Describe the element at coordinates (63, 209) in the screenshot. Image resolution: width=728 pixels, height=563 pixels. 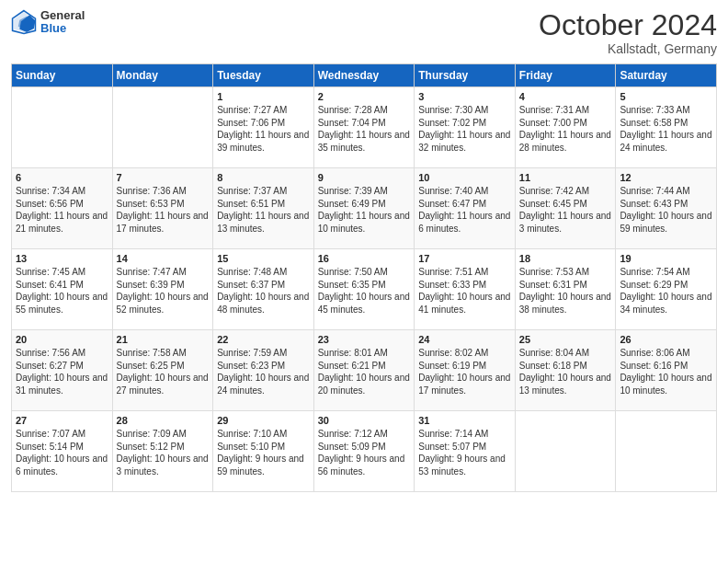
I see `calendar-cell: 6Sunrise: 7:34 AM Sunset: 6:56 PM Daylig…` at that location.